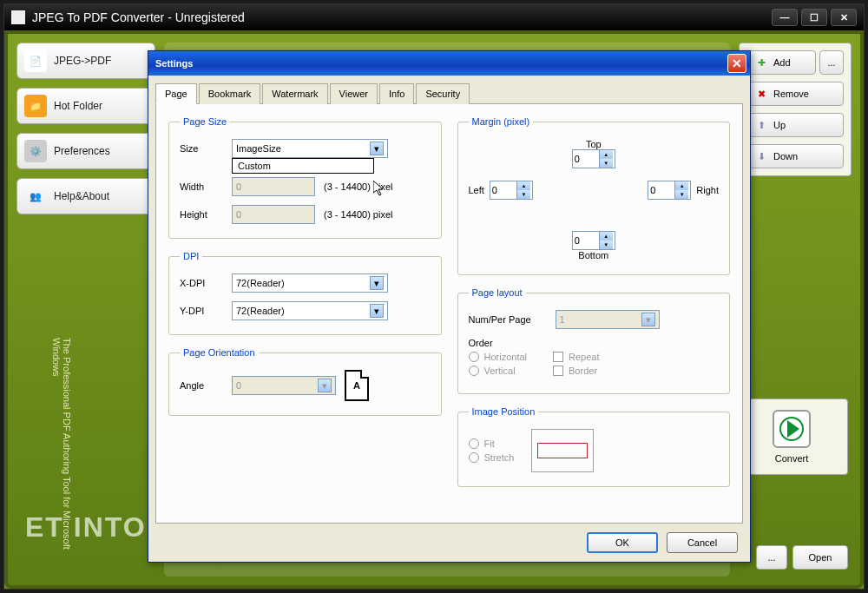 This screenshot has height=593, width=868. What do you see at coordinates (594, 446) in the screenshot?
I see `image-position-group: Image Position Fit Stretch` at bounding box center [594, 446].